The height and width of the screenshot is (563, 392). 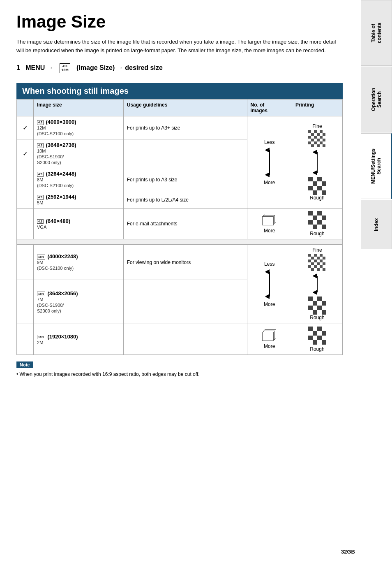 I want to click on size-name-169: (4000×2248), so click(x=62, y=257).